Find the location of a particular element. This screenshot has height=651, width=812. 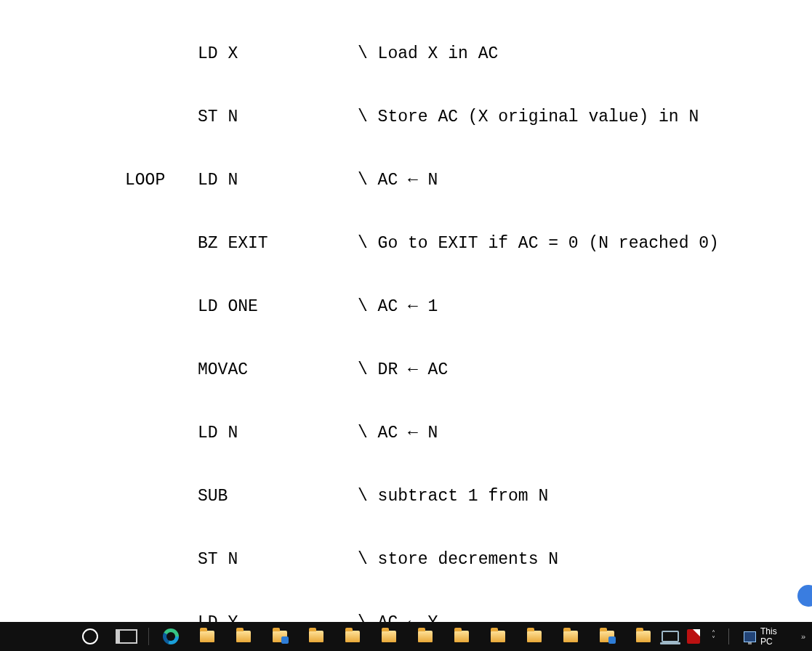

code-instr: MOVAC is located at coordinates (241, 371).